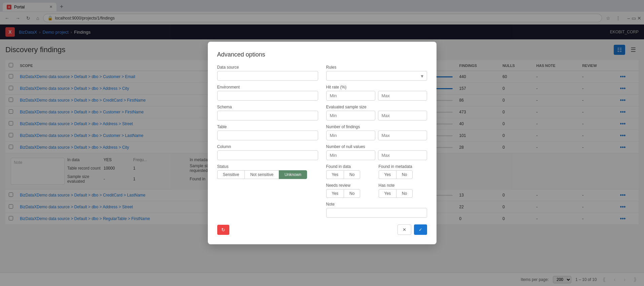  I want to click on needs-review-group: Needs review Yes No, so click(350, 190).